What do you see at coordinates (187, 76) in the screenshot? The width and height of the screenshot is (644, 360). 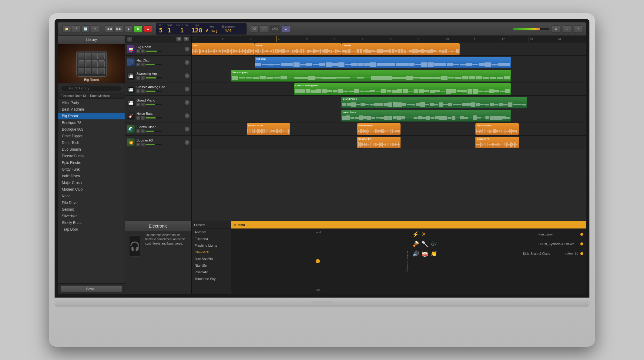 I see `track-knob-sweeping-arp` at bounding box center [187, 76].